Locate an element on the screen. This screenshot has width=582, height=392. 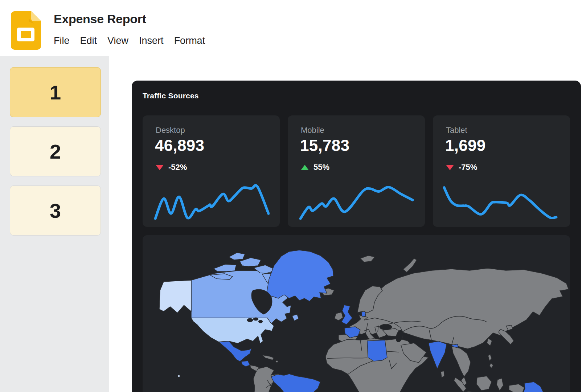
slides-app-icon is located at coordinates (26, 30).